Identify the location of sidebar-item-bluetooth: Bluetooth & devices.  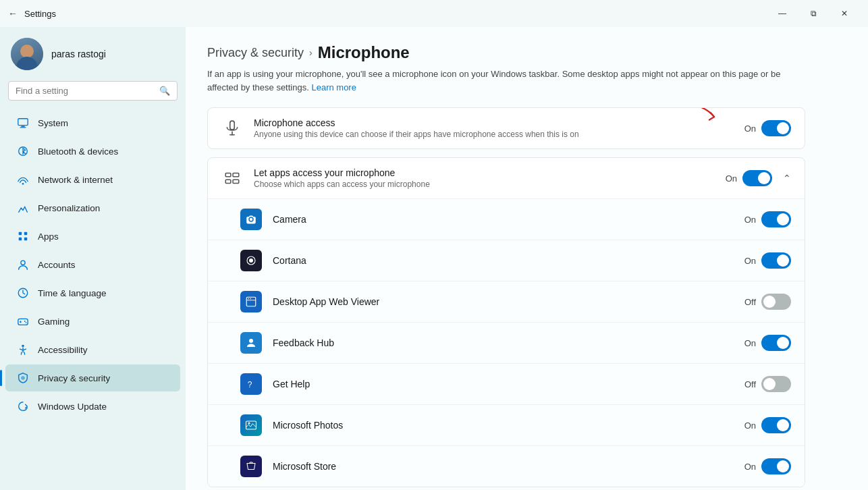
(93, 151).